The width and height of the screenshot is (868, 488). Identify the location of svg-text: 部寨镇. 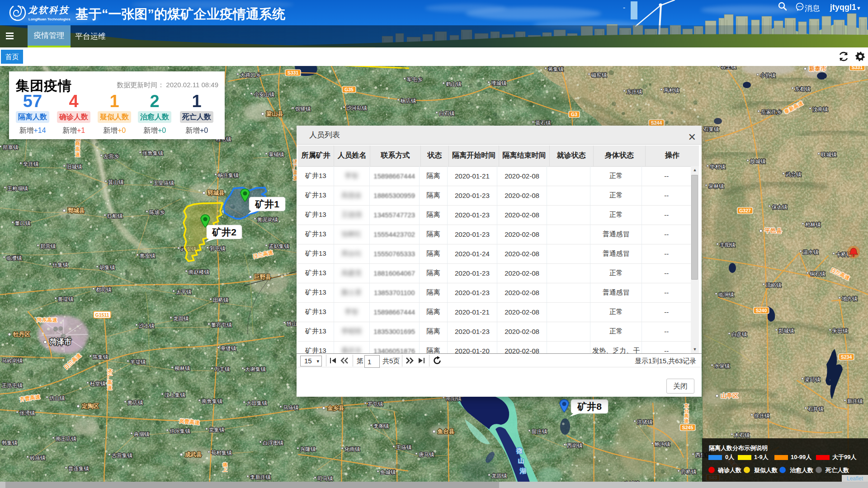
(11, 147).